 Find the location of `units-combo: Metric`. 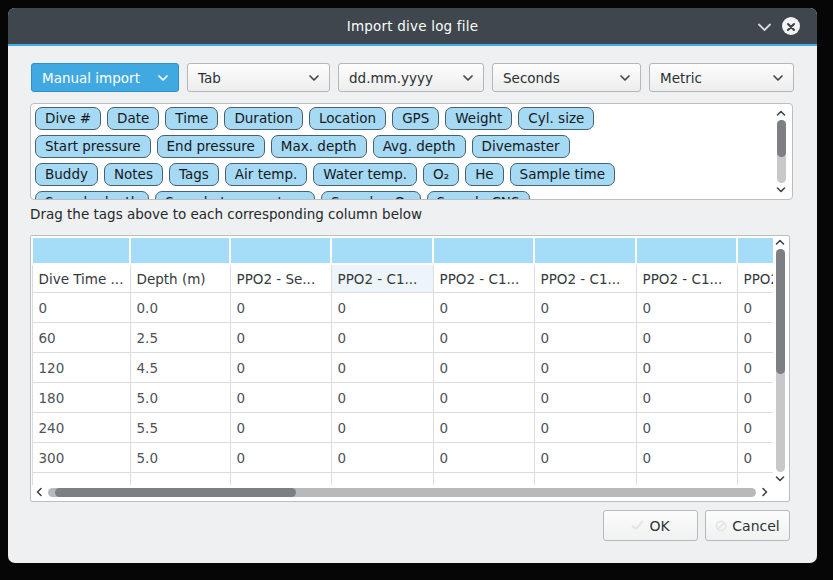

units-combo: Metric is located at coordinates (722, 78).